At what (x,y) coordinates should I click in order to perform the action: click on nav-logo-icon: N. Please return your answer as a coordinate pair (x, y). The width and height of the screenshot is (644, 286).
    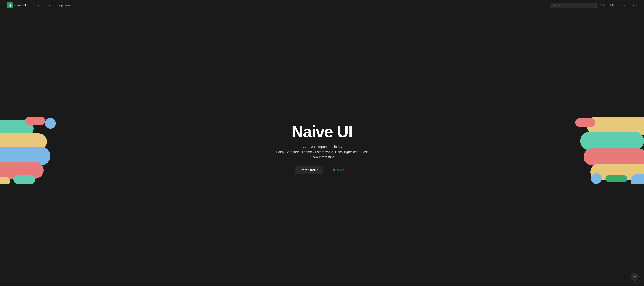
    Looking at the image, I should click on (10, 5).